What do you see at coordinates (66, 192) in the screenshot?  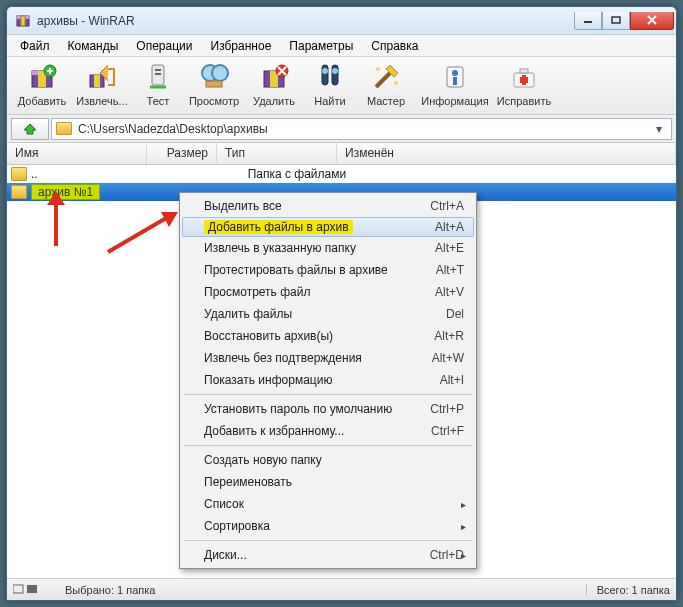 I see `file-name: архив №1` at bounding box center [66, 192].